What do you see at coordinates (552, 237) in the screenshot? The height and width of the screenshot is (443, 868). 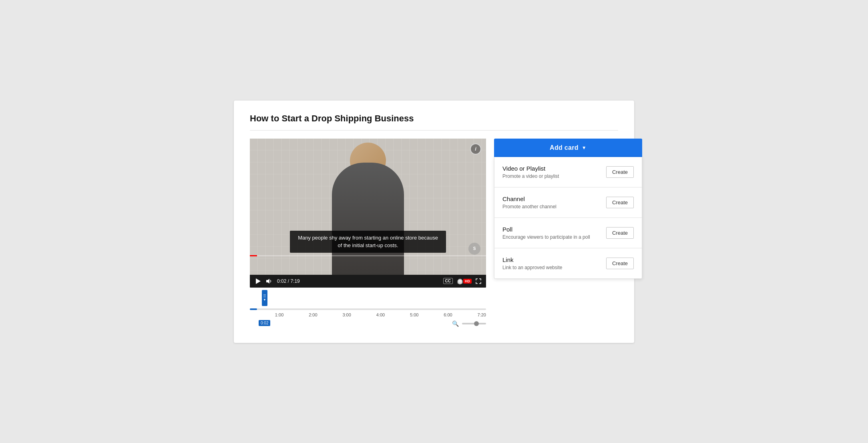 I see `card-option-poll-desc: Encourage viewers to participate in a po…` at bounding box center [552, 237].